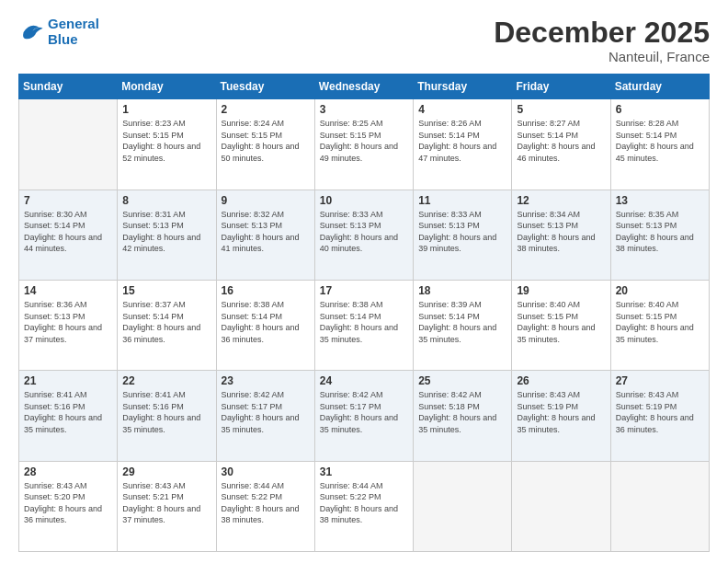 Image resolution: width=728 pixels, height=563 pixels. What do you see at coordinates (364, 109) in the screenshot?
I see `day-number: 3` at bounding box center [364, 109].